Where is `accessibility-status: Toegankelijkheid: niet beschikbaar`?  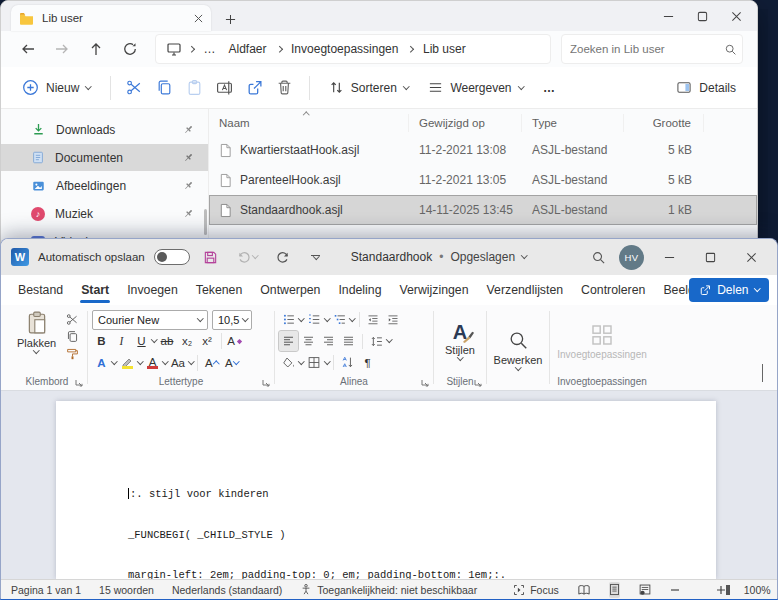 accessibility-status: Toegankelijkheid: niet beschikbaar is located at coordinates (388, 590).